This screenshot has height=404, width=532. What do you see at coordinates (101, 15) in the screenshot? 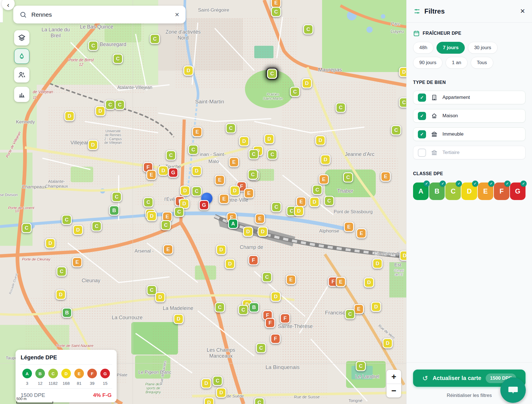
I see `search-input` at bounding box center [101, 15].